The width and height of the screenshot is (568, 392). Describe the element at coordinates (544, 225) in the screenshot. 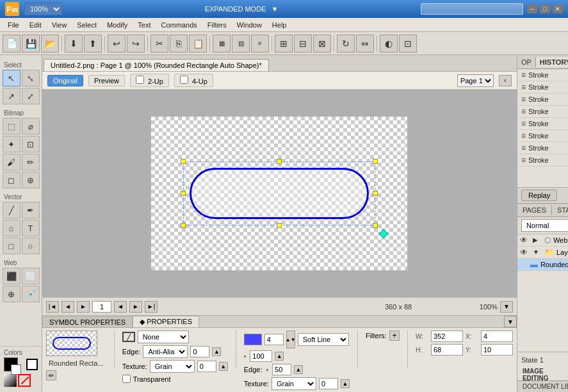

I see `blend-mode-select: NormalMultiplyScreen` at that location.